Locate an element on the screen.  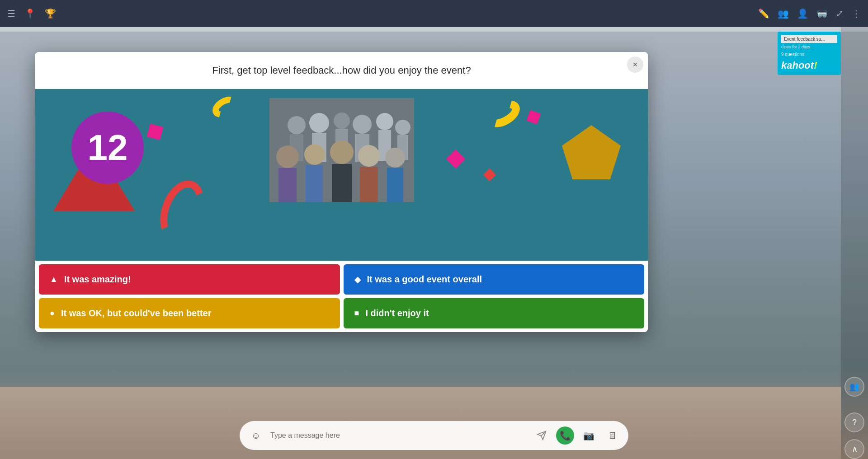
deco-red-diamond is located at coordinates (490, 175).